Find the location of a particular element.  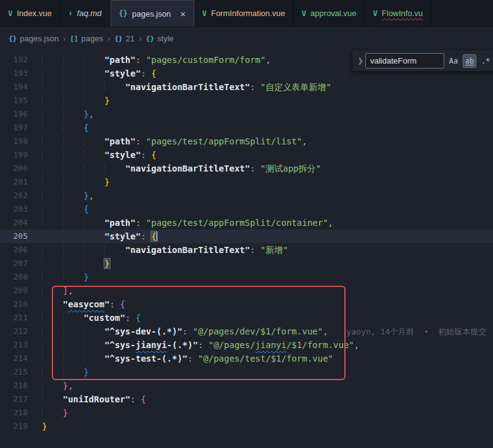

code-line-198: 198 "path": "pages/test/appFormSplit/lis… is located at coordinates (247, 141).